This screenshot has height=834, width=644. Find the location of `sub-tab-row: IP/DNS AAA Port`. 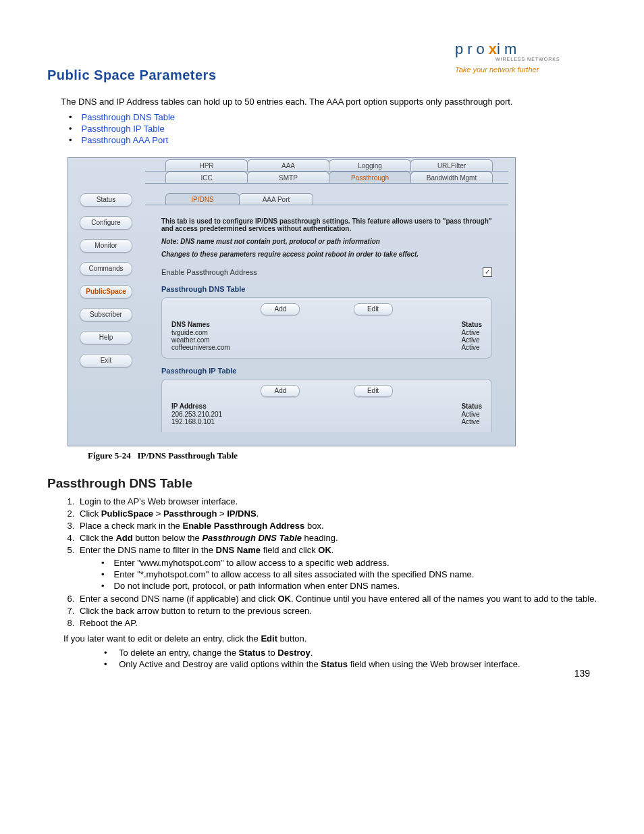

sub-tab-row: IP/DNS AAA Port is located at coordinates (327, 194).